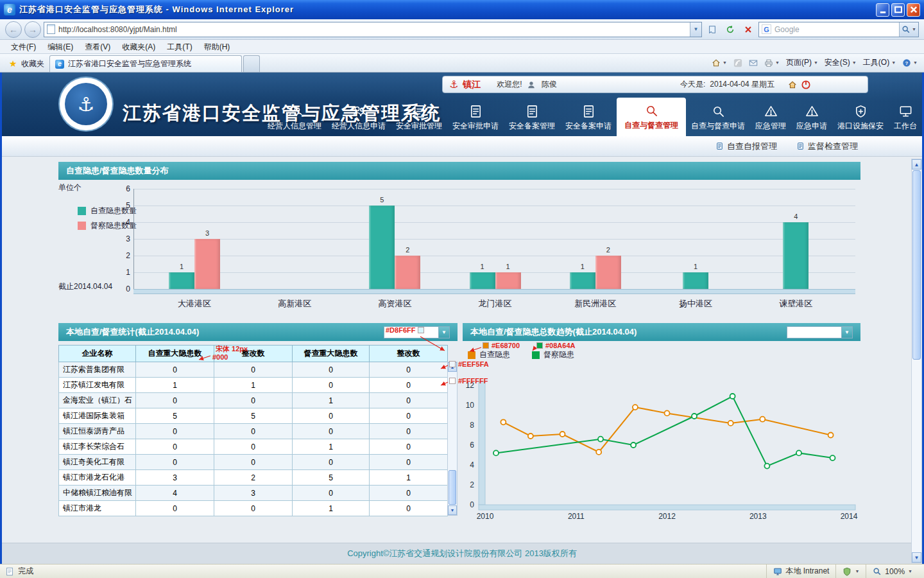  Describe the element at coordinates (253, 462) in the screenshot. I see `table-row: 镇江奇美化工有限0000` at that location.